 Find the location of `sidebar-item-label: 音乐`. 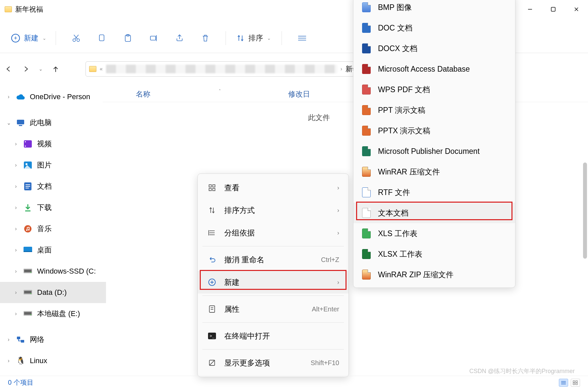

sidebar-item-label: 音乐 is located at coordinates (44, 229).